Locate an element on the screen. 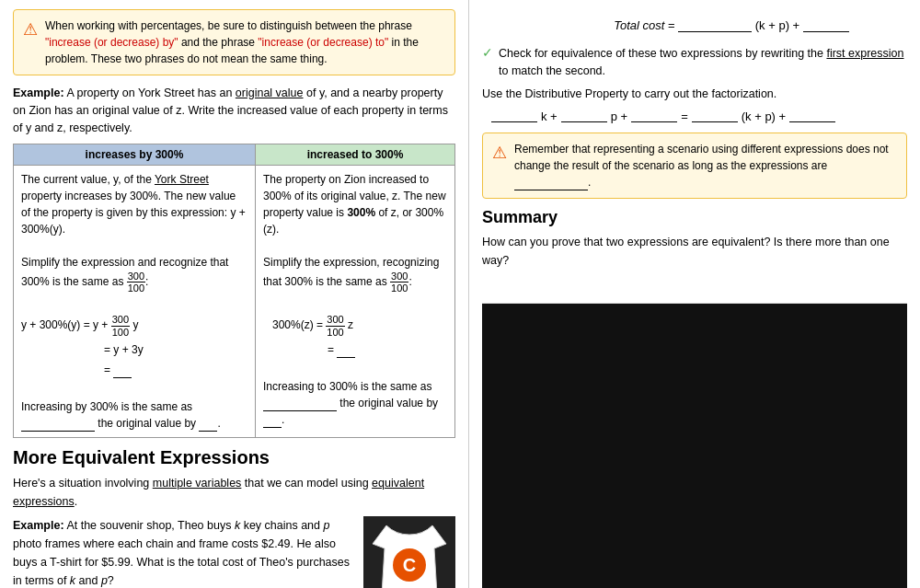 This screenshot has height=588, width=920. summary-text: How can you prove that two expressions a… is located at coordinates (695, 251).